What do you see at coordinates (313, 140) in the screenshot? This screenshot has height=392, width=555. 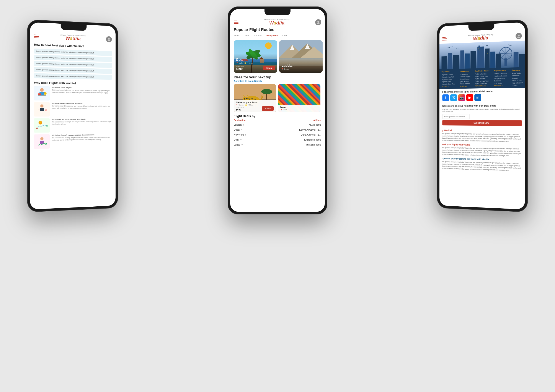 I see `deals-airline-3: Emirates Flights` at bounding box center [313, 140].